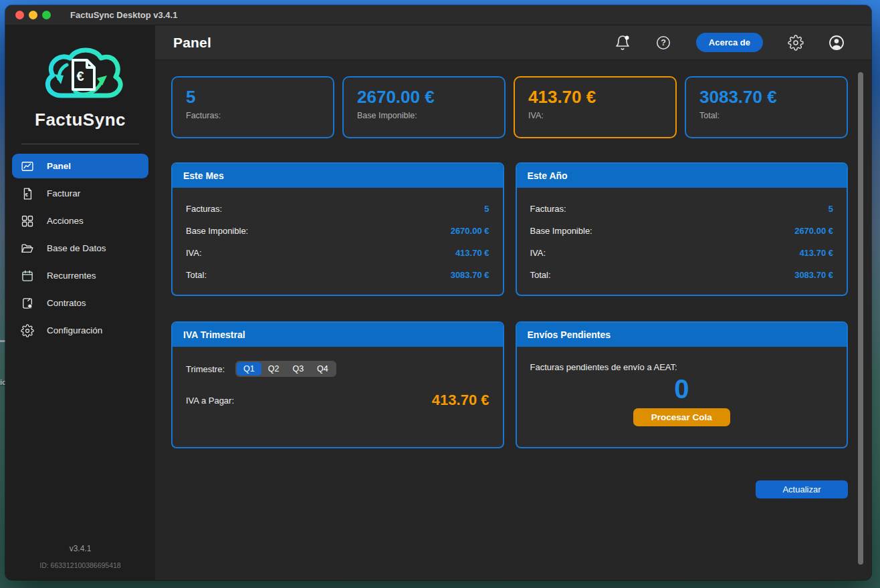  Describe the element at coordinates (802, 489) in the screenshot. I see `actualizar-button: Actualizar` at that location.